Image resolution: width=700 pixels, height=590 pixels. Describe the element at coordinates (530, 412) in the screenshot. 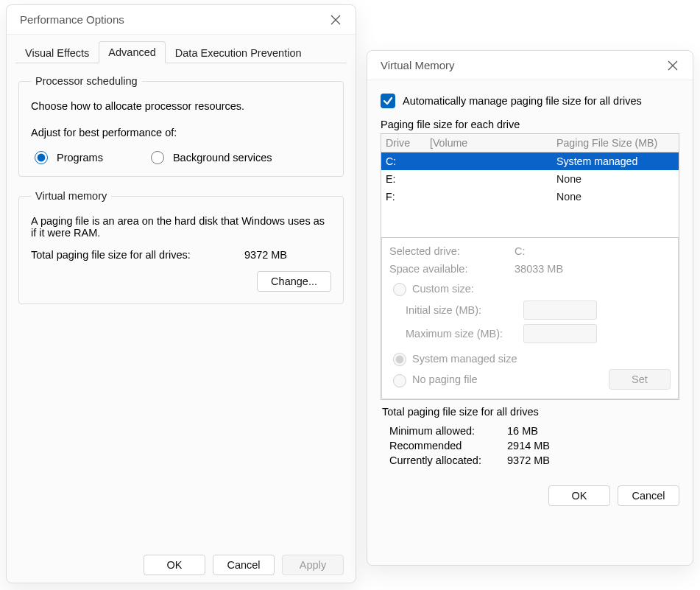

I see `totals-header: Total paging file size for all drives` at that location.